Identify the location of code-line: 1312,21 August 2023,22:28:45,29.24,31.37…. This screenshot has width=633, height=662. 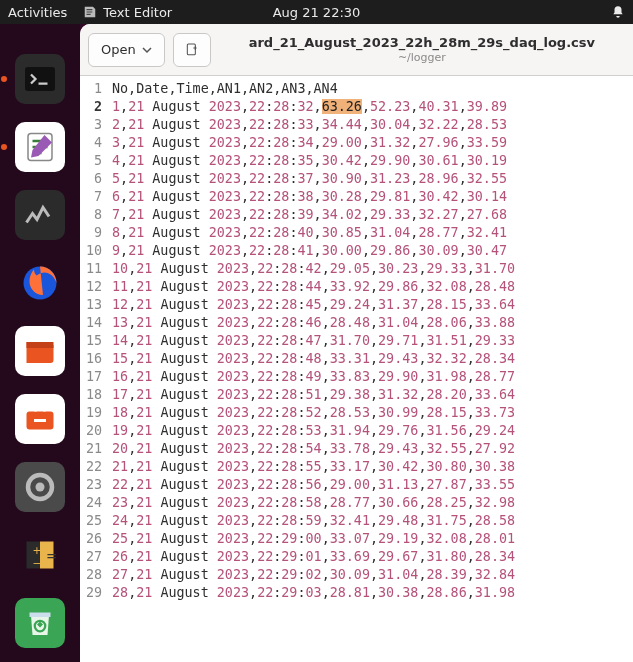
(356, 305).